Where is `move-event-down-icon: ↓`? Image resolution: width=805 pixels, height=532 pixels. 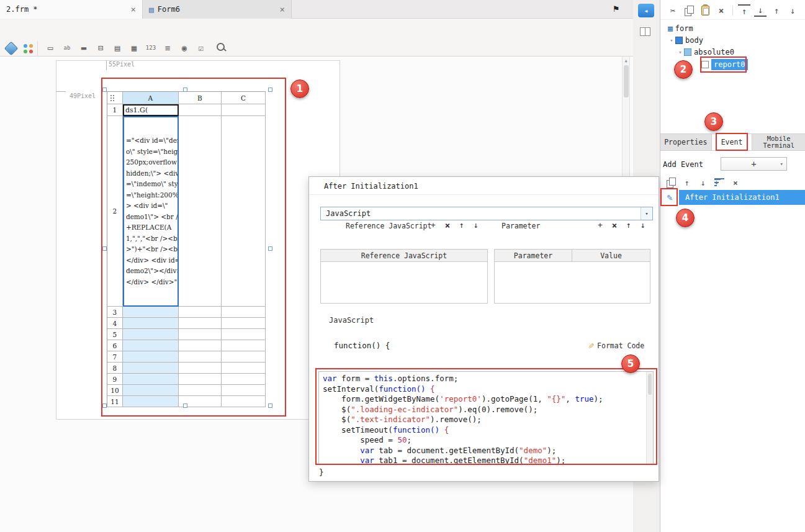 move-event-down-icon: ↓ is located at coordinates (703, 183).